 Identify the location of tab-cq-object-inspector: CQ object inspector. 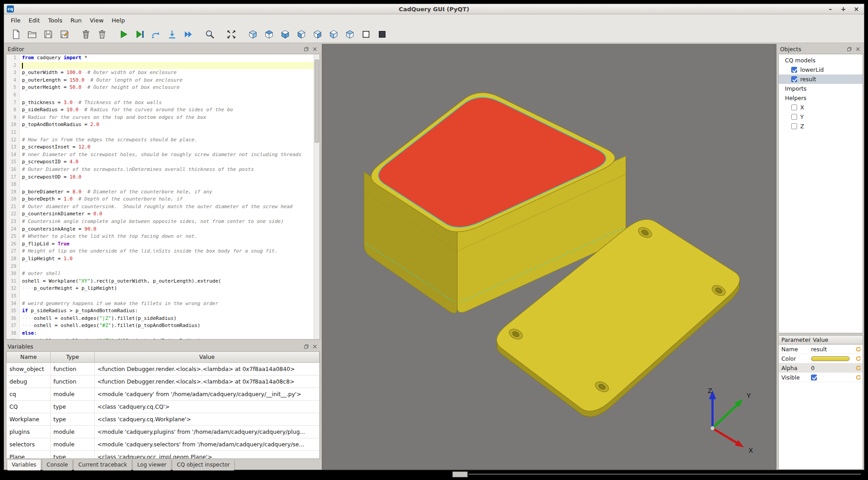
(203, 465).